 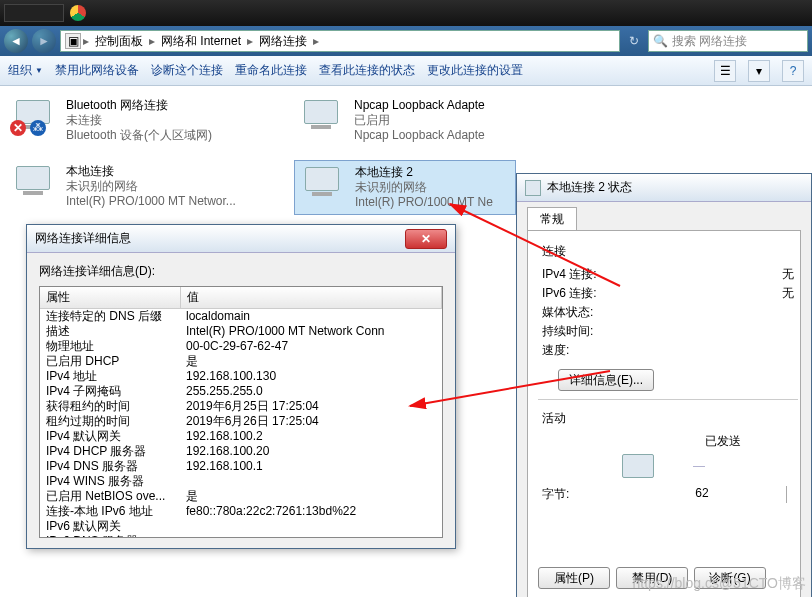 What do you see at coordinates (311, 298) in the screenshot?
I see `col-value: 值` at bounding box center [311, 298].